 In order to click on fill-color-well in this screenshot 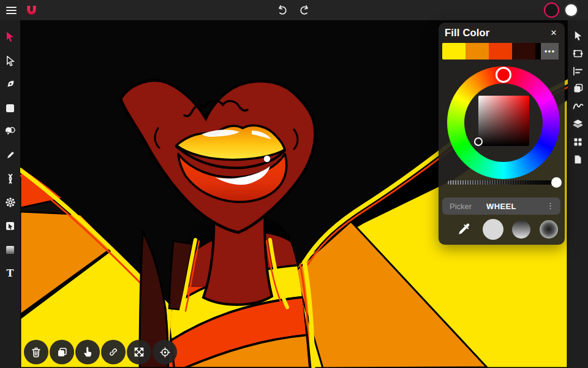, I will do `click(571, 10)`.